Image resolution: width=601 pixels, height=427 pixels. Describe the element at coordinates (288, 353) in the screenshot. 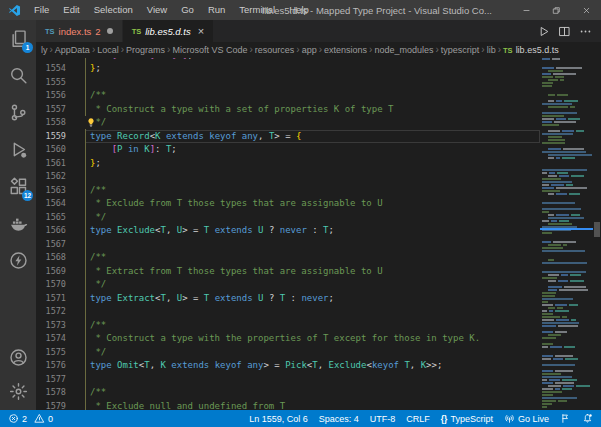

I see `code-line: 1575 */` at that location.